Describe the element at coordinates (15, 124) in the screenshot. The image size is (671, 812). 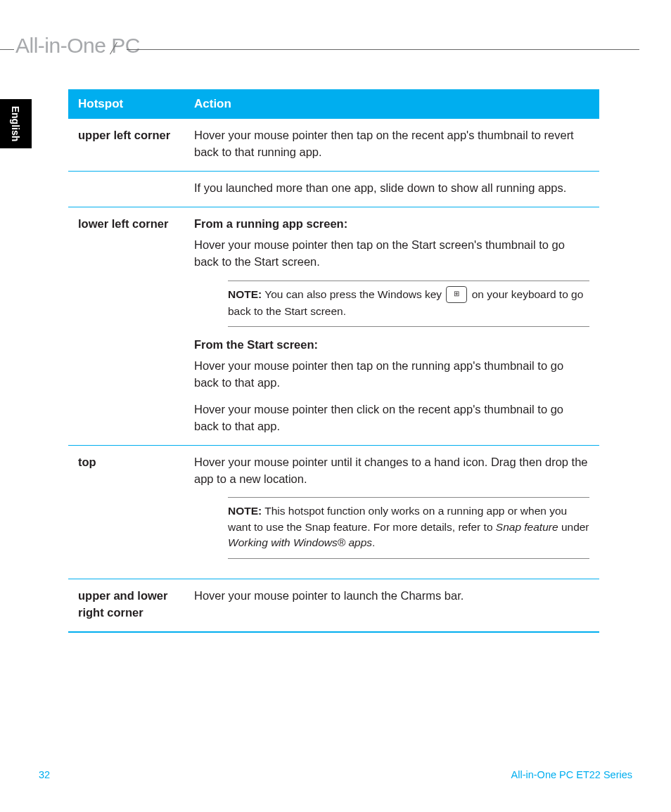
I see `language-tab: English` at that location.